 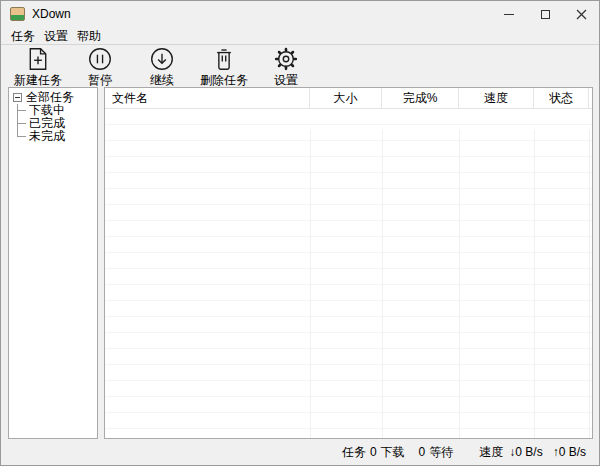 What do you see at coordinates (441, 452) in the screenshot?
I see `status-waiting-label: 等待` at bounding box center [441, 452].